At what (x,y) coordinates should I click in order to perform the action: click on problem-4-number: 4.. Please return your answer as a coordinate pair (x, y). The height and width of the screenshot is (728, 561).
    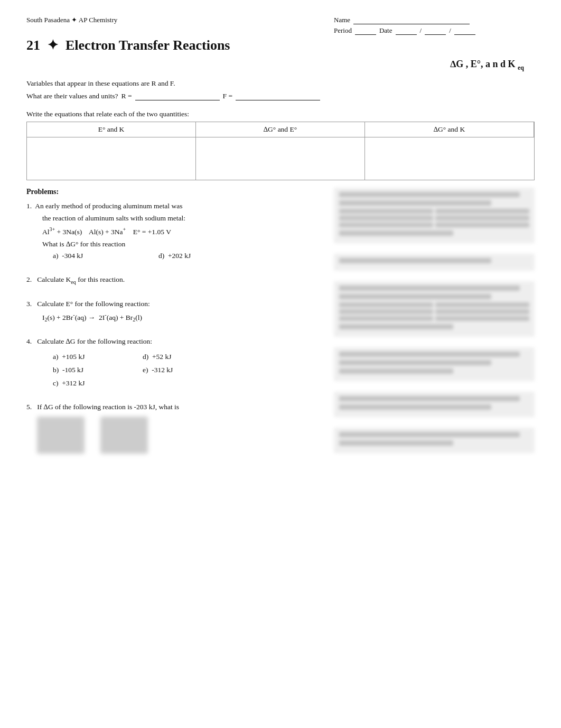
    Looking at the image, I should click on (29, 342).